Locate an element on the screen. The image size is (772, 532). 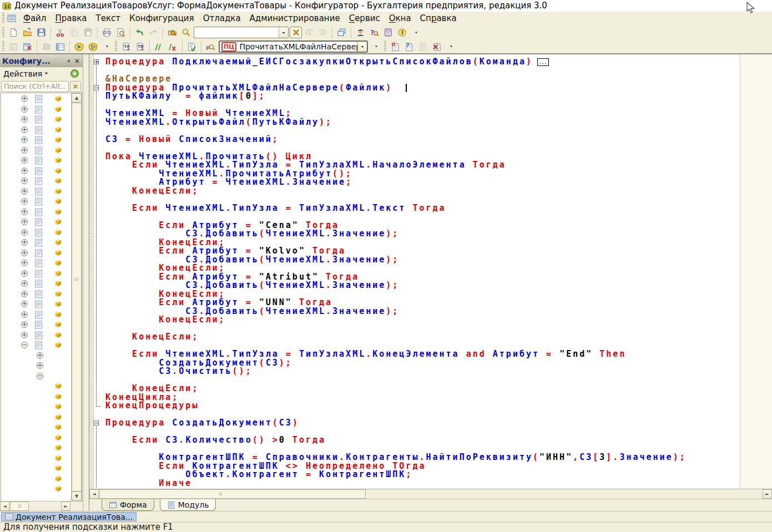
tree-vertical-scrollbar: ▲ ▼ is located at coordinates (77, 297).